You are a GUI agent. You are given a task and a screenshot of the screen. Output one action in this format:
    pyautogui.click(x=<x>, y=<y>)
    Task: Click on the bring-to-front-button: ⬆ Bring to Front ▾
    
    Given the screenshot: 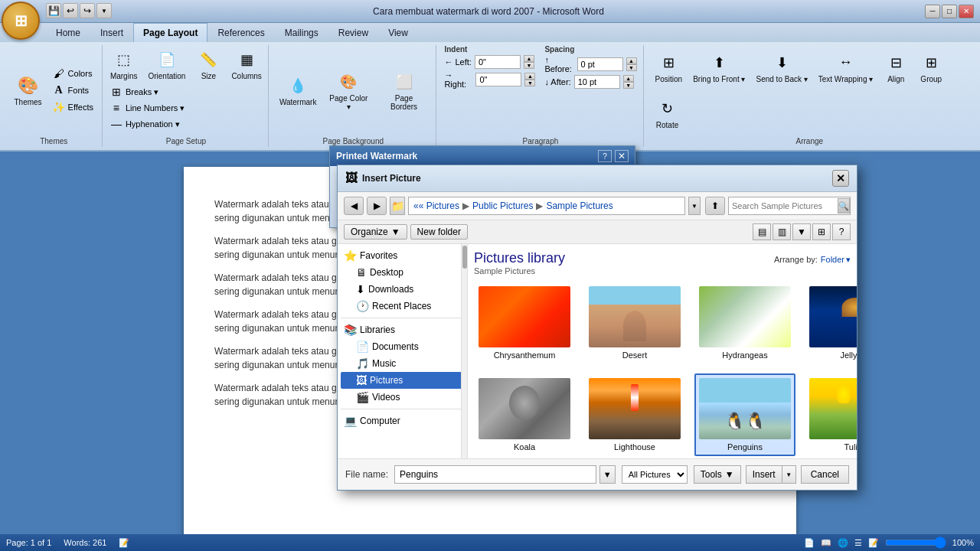 What is the action you would take?
    pyautogui.click(x=719, y=67)
    